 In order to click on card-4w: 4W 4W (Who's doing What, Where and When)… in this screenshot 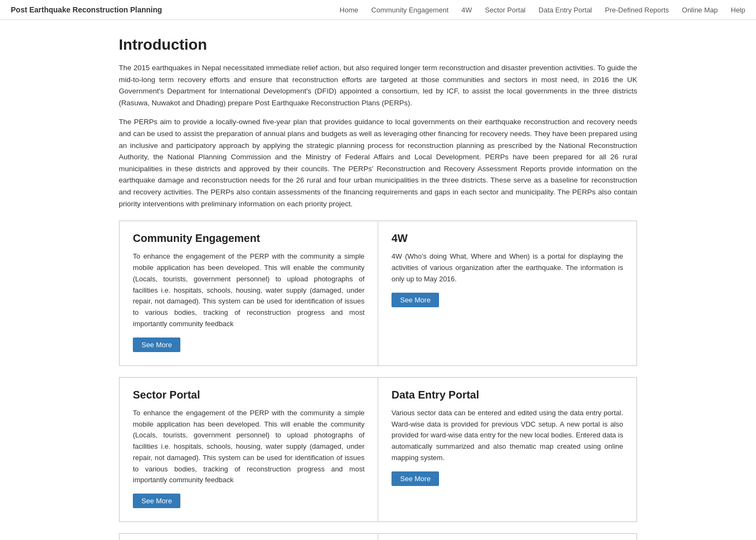, I will do `click(508, 293)`.